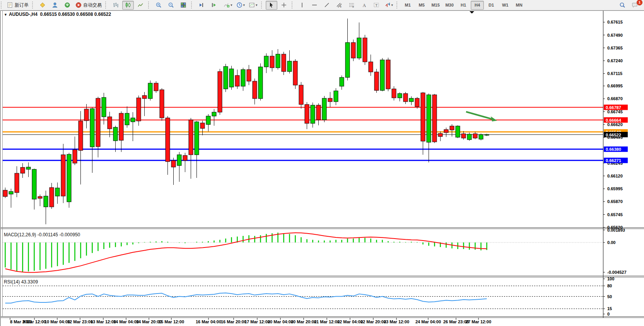  I want to click on time-axis-label: 23 Mar 12:00, so click(396, 322).